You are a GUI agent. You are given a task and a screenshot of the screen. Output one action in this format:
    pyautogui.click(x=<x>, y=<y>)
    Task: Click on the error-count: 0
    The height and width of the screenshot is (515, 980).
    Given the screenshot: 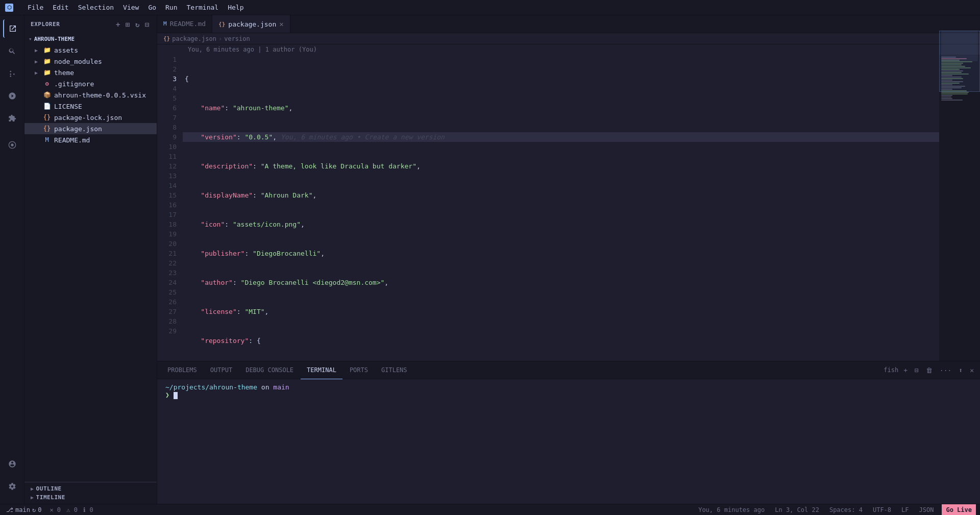 What is the action you would take?
    pyautogui.click(x=59, y=510)
    